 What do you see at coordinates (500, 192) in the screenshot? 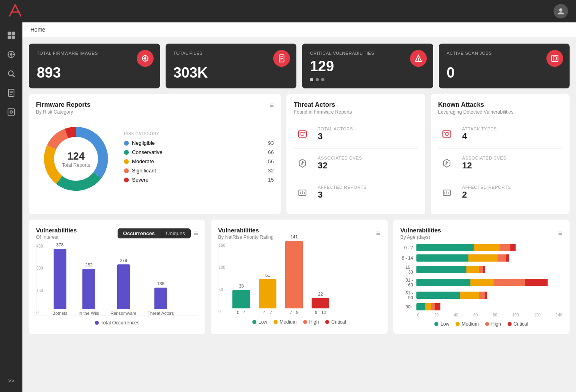
I see `ta-stat-row: AFFECTED REPORTS 2` at bounding box center [500, 192].